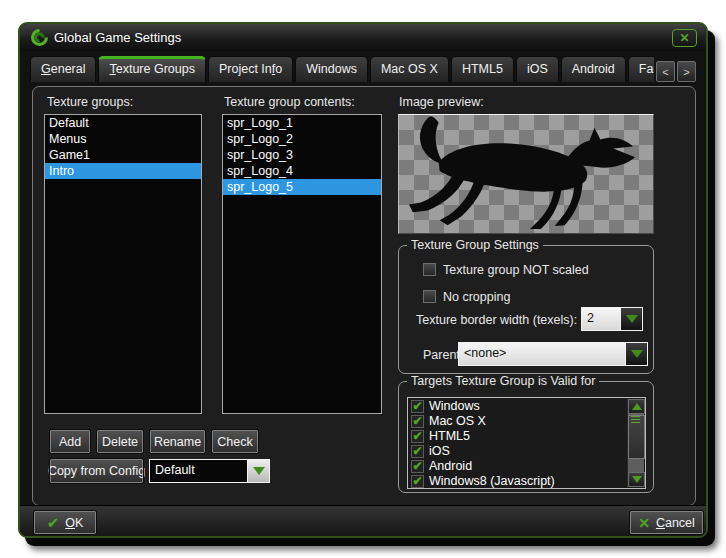  Describe the element at coordinates (410, 69) in the screenshot. I see `tab-mac-os-x: Mac OS X` at that location.